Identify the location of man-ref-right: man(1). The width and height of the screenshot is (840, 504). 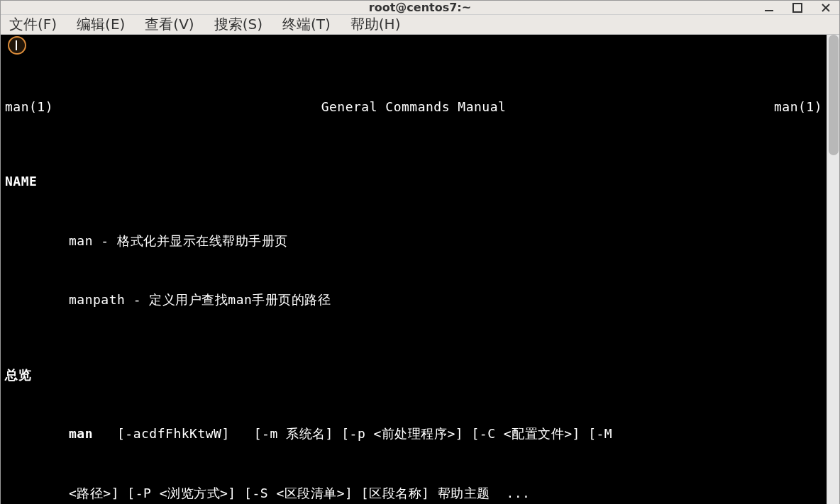
(798, 107).